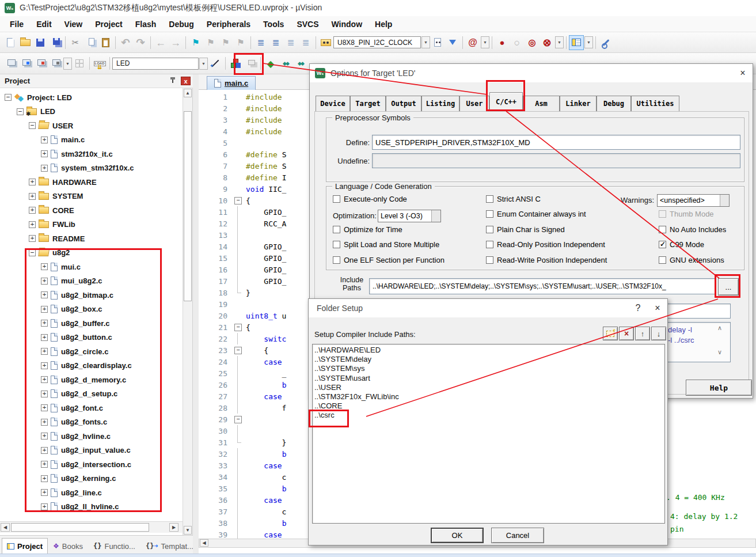 This screenshot has height=557, width=756. What do you see at coordinates (80, 528) in the screenshot?
I see `tree-hscroll-thumb` at bounding box center [80, 528].